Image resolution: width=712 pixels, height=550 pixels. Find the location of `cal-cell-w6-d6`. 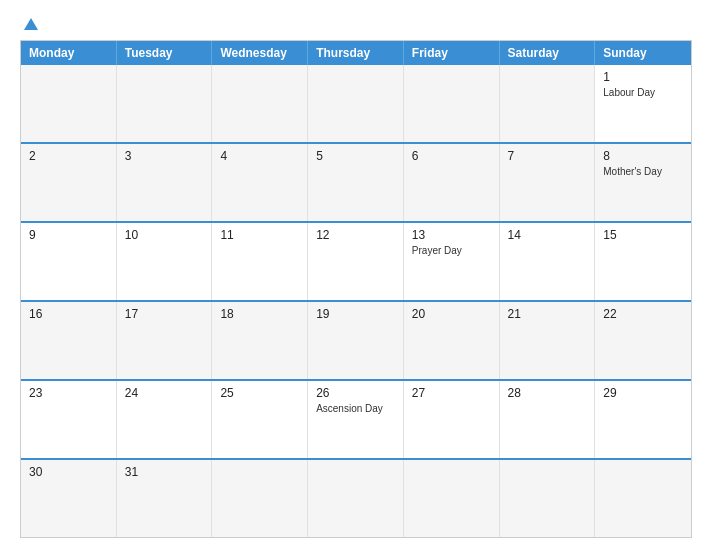

cal-cell-w6-d6 is located at coordinates (548, 498).